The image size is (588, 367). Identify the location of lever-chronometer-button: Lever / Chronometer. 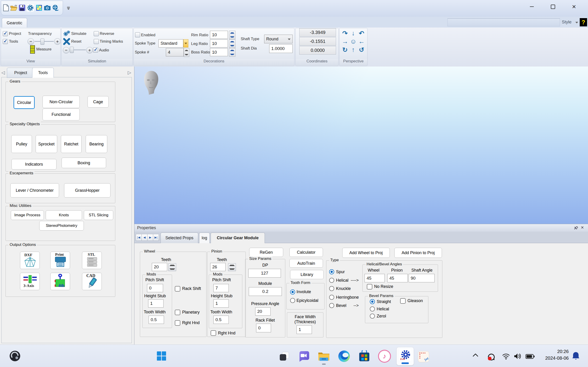
(35, 190).